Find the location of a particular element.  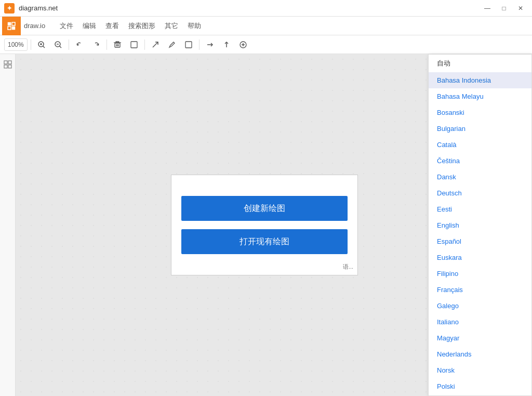

lang-item-19: Norsk is located at coordinates (480, 370).